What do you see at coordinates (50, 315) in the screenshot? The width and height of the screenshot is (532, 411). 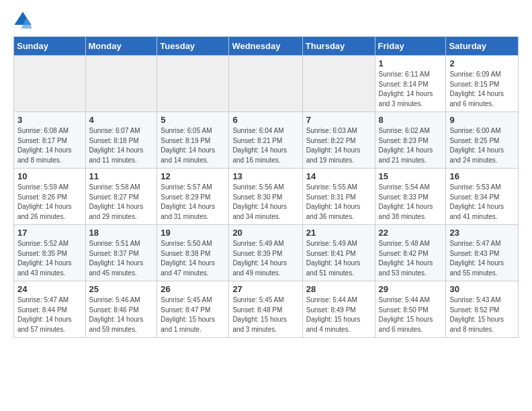 I see `day-info: Sunrise: 5:47 AMSunset: 8:44 PMDaylight:…` at bounding box center [50, 315].